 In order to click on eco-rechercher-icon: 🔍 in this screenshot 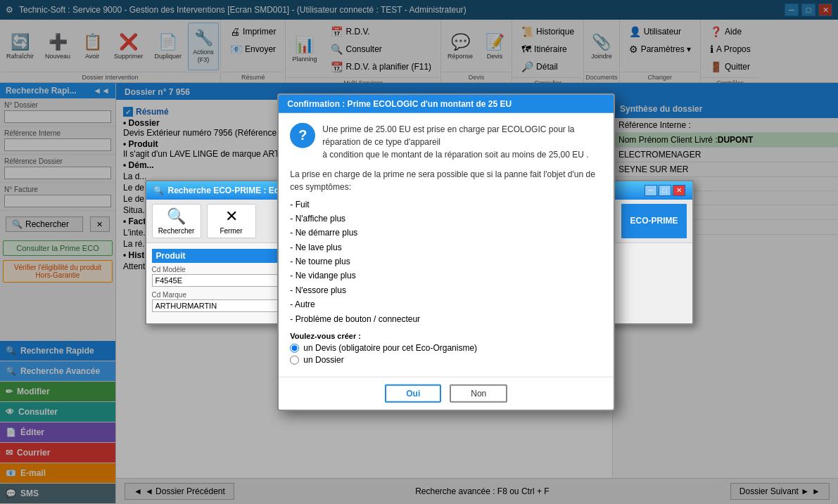, I will do `click(176, 217)`.